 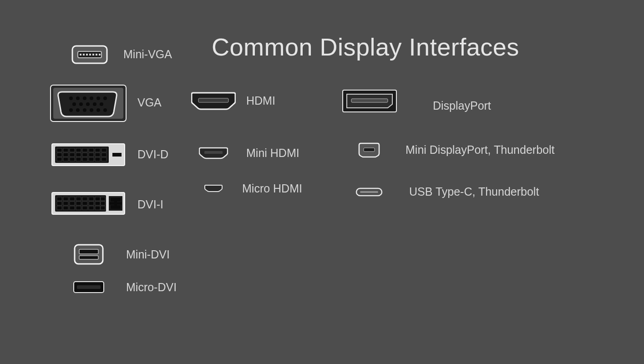 What do you see at coordinates (149, 103) in the screenshot?
I see `vga-label: VGA` at bounding box center [149, 103].